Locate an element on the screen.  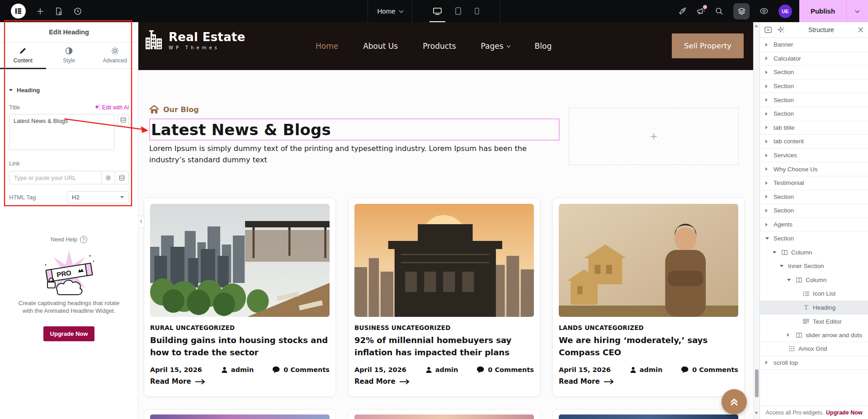
need-help-link: Need Help ? is located at coordinates (69, 240).